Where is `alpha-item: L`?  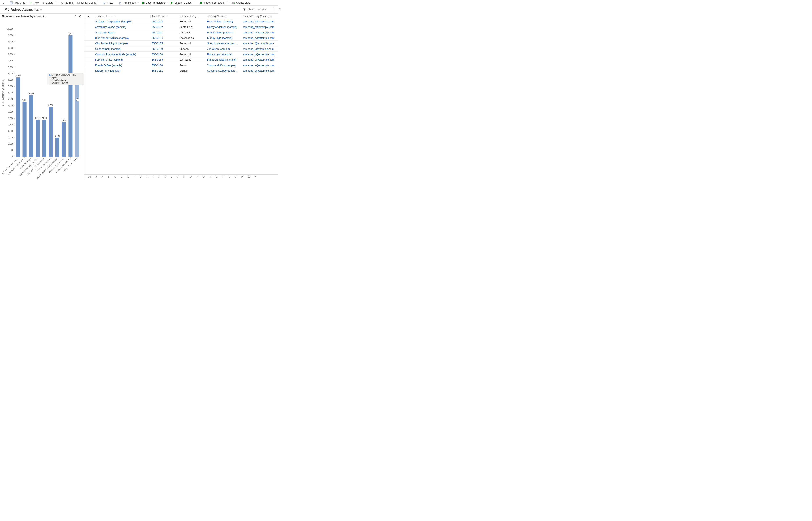 alpha-item: L is located at coordinates (171, 177).